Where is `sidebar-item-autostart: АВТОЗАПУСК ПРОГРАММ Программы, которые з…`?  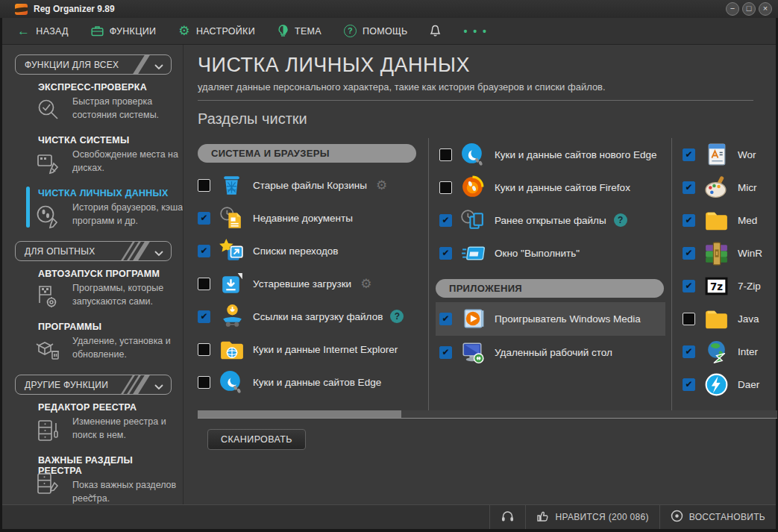 sidebar-item-autostart: АВТОЗАПУСК ПРОГРАММ Программы, которые з… is located at coordinates (107, 288).